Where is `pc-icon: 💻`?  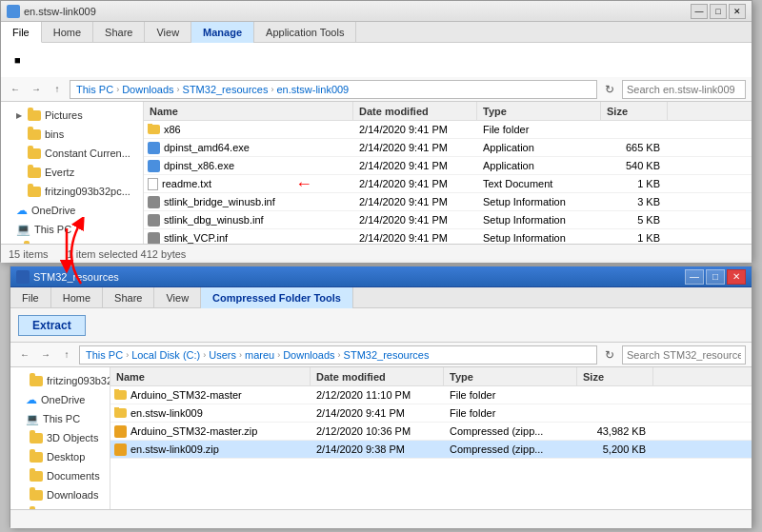 pc-icon: 💻 is located at coordinates (32, 419).